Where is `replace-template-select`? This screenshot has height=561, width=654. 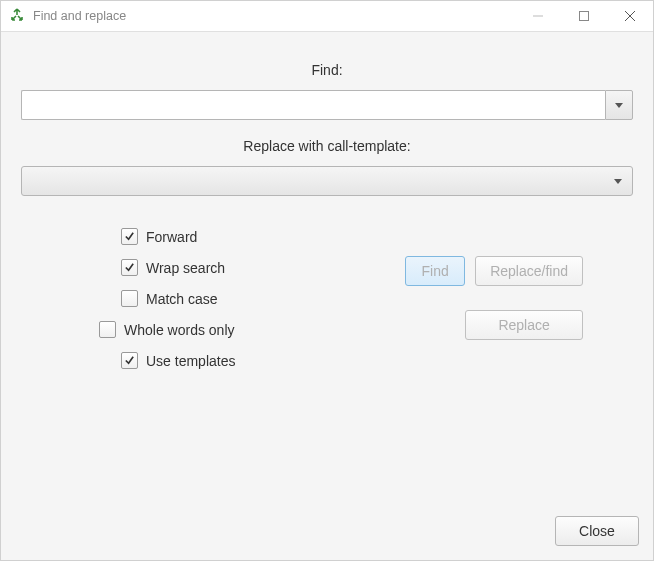
replace-template-select is located at coordinates (327, 181).